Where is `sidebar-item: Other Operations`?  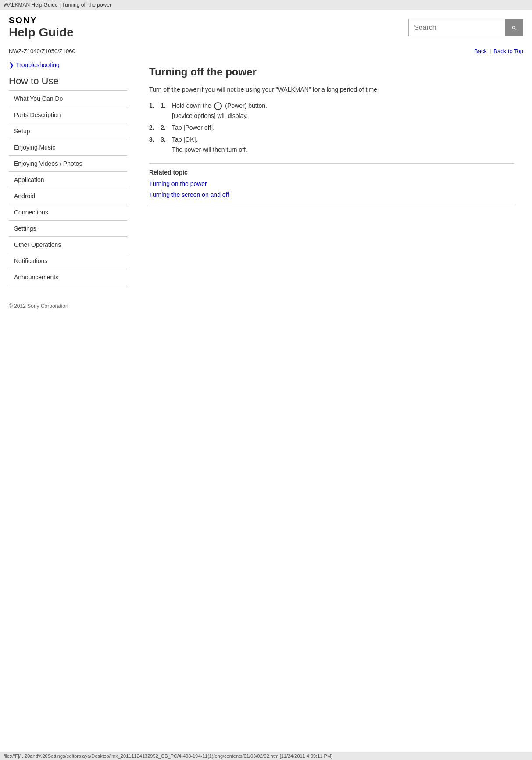 sidebar-item: Other Operations is located at coordinates (68, 245).